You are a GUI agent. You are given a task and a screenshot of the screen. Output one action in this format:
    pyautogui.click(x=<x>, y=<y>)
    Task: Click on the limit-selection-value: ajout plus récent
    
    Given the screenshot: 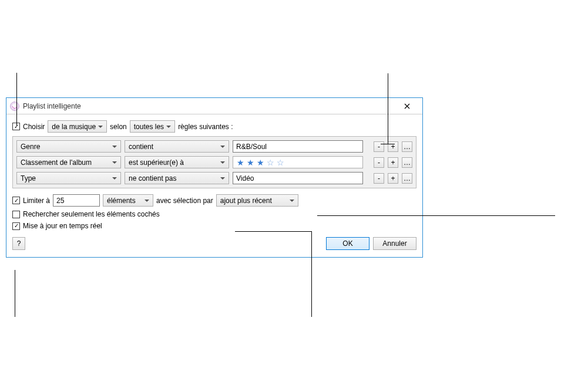 What is the action you would take?
    pyautogui.click(x=246, y=201)
    